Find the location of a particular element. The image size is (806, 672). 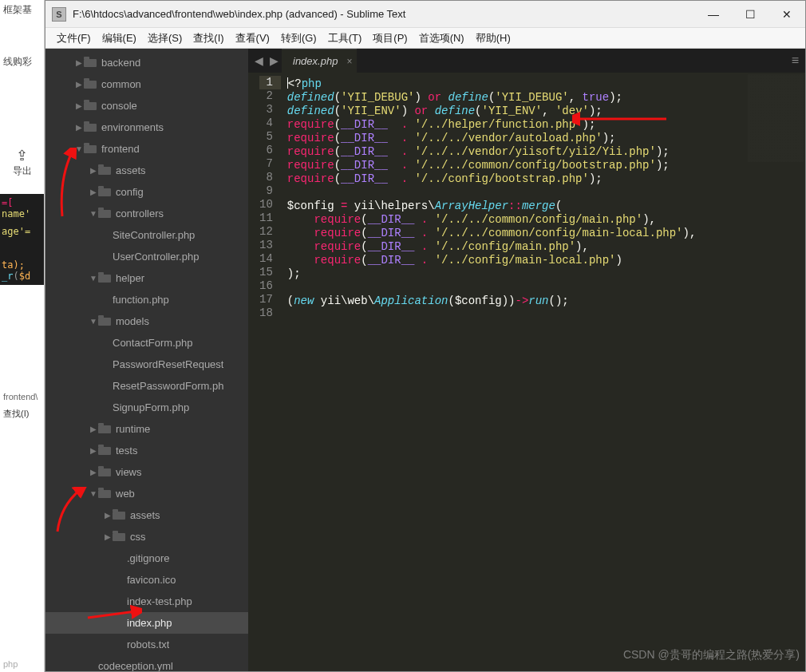

menu-view: 查看(V) is located at coordinates (252, 38).